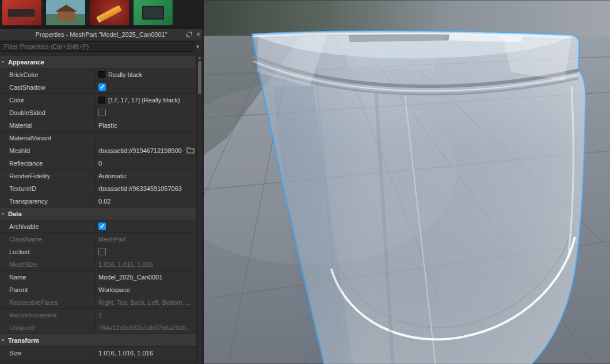  I want to click on property-label: Parent, so click(48, 290).